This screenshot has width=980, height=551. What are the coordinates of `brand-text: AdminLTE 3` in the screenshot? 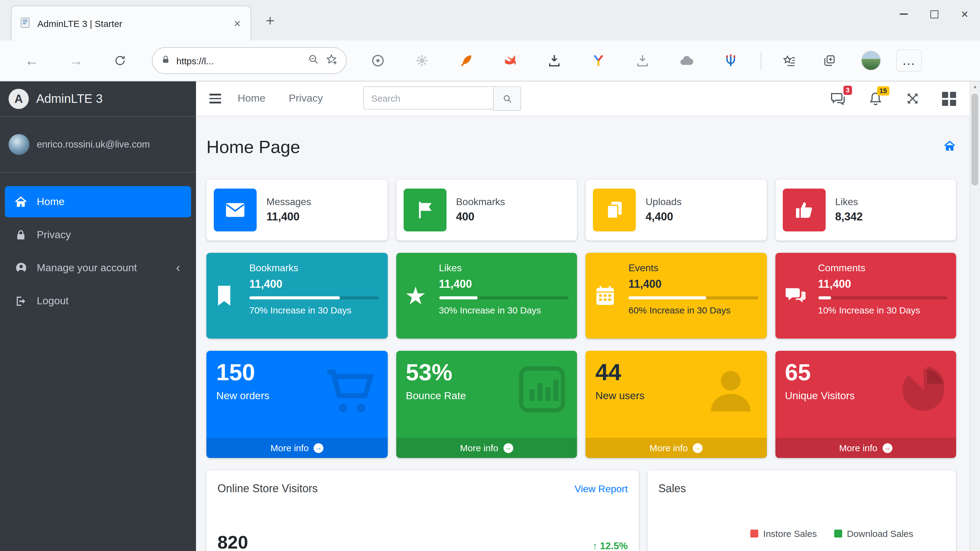 It's located at (69, 99).